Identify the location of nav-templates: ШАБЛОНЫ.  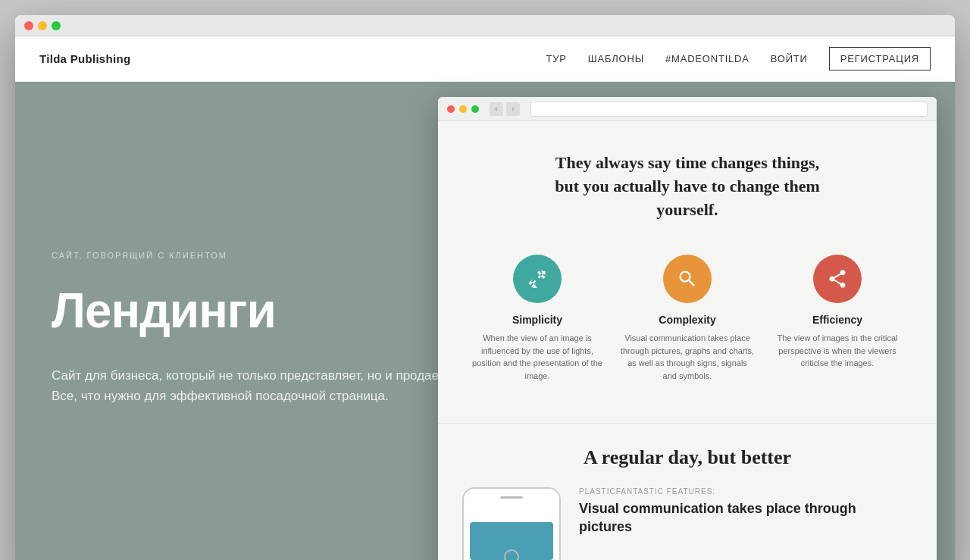
(616, 59).